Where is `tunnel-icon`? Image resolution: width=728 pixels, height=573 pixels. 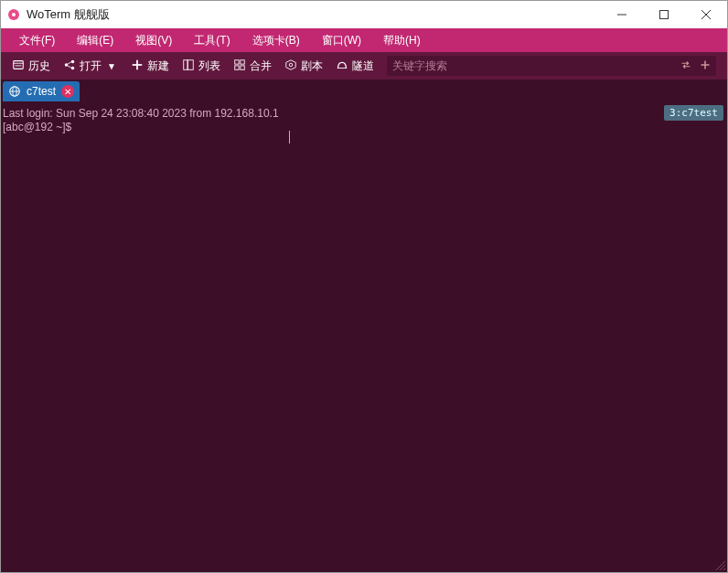
tunnel-icon is located at coordinates (342, 66).